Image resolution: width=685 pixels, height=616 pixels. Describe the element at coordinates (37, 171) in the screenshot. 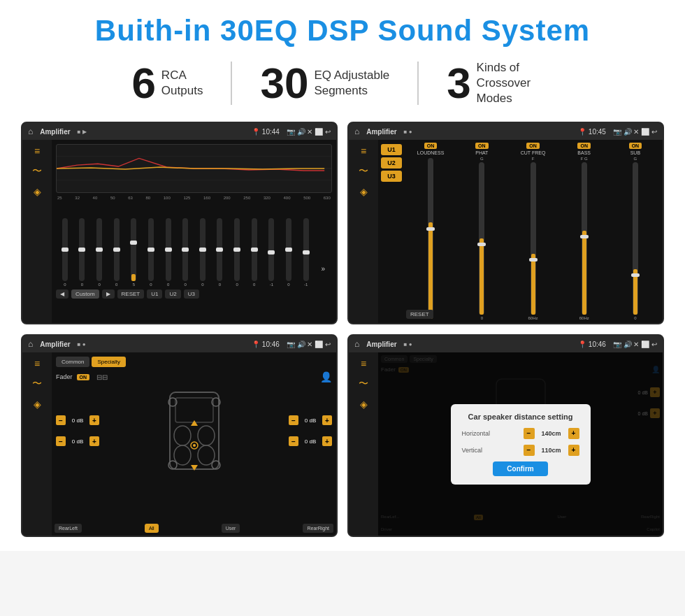

I see `wave-icon: 〜` at that location.